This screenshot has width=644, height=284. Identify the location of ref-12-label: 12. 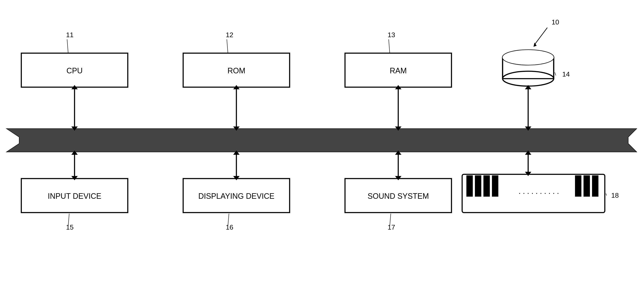
(230, 35).